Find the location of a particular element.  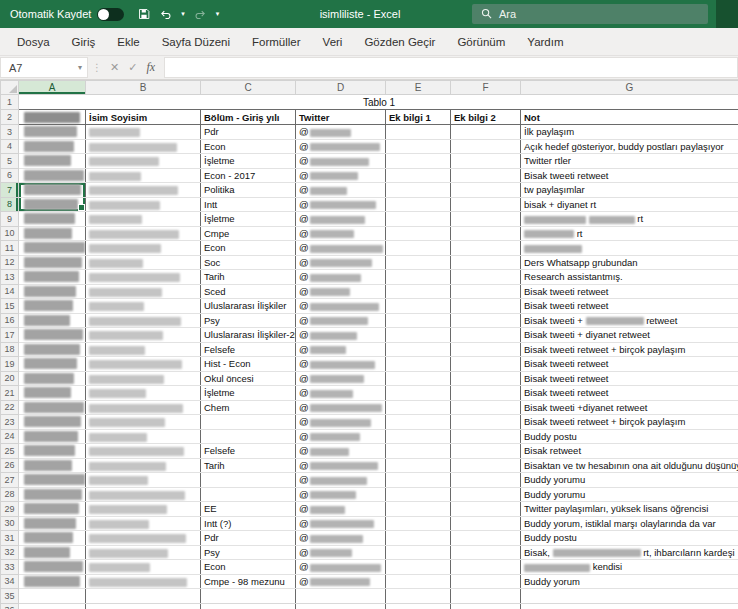

cell-F27 is located at coordinates (486, 480).